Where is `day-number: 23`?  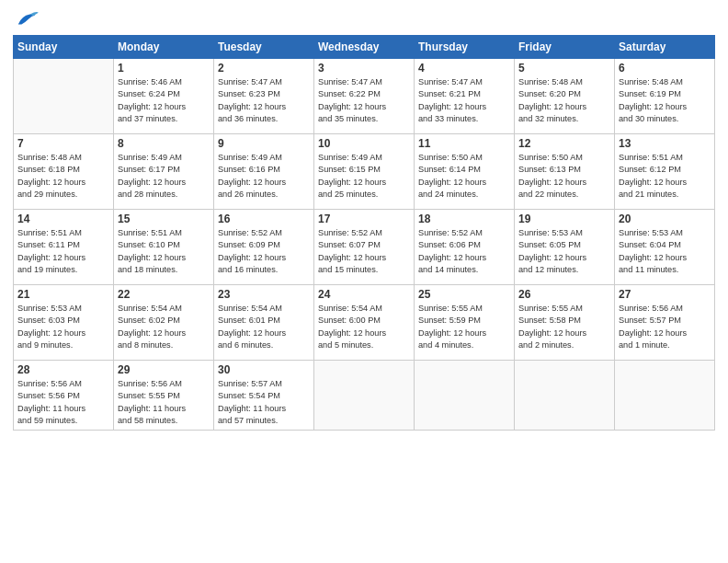 day-number: 23 is located at coordinates (264, 294).